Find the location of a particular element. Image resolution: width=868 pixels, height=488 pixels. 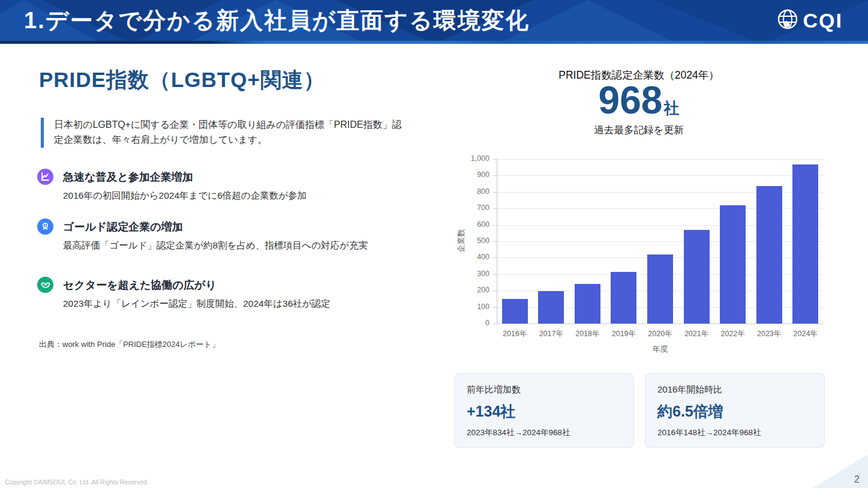

stat-card-detail: 2023年834社→2024年968社 is located at coordinates (544, 433).